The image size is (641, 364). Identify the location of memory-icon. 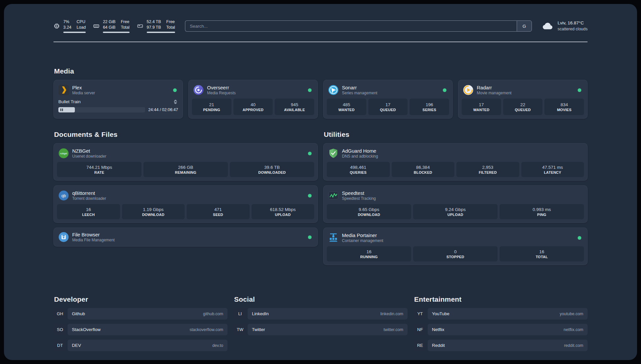
(96, 26).